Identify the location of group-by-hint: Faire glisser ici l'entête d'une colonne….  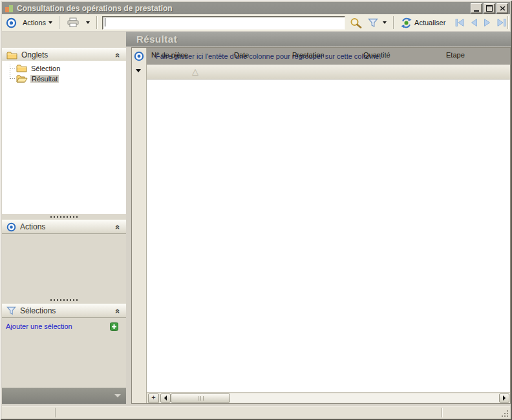
(268, 56).